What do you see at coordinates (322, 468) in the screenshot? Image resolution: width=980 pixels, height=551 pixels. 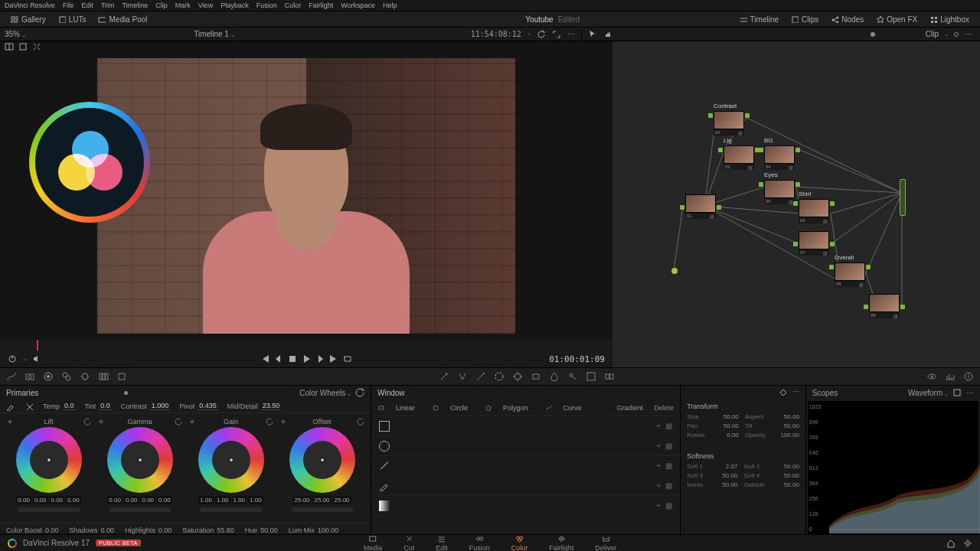 I see `offset-wheel: Offset 25.0025.0025.00` at bounding box center [322, 468].